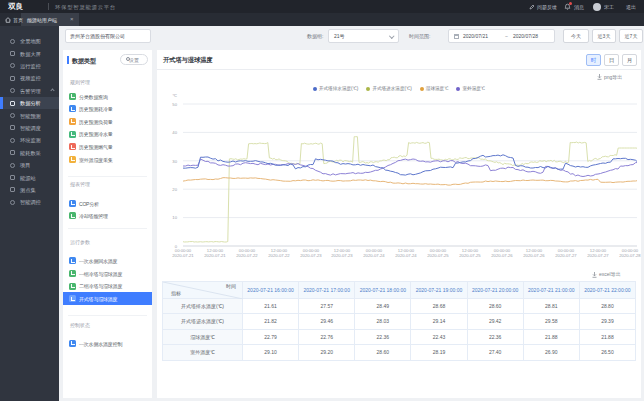 The image size is (644, 401). Describe the element at coordinates (174, 132) in the screenshot. I see `svg-text: 40` at that location.